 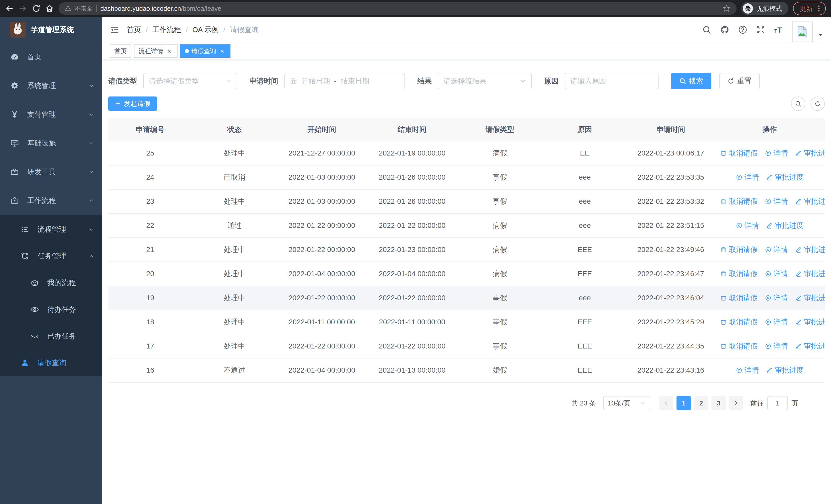 What do you see at coordinates (612, 81) in the screenshot?
I see `reason-input` at bounding box center [612, 81].